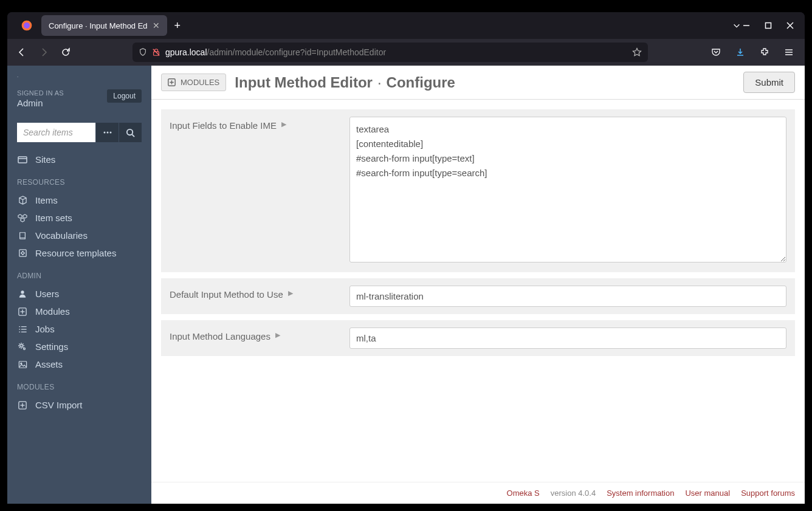 The height and width of the screenshot is (511, 812). Describe the element at coordinates (177, 26) in the screenshot. I see `new-tab-button: +` at that location.